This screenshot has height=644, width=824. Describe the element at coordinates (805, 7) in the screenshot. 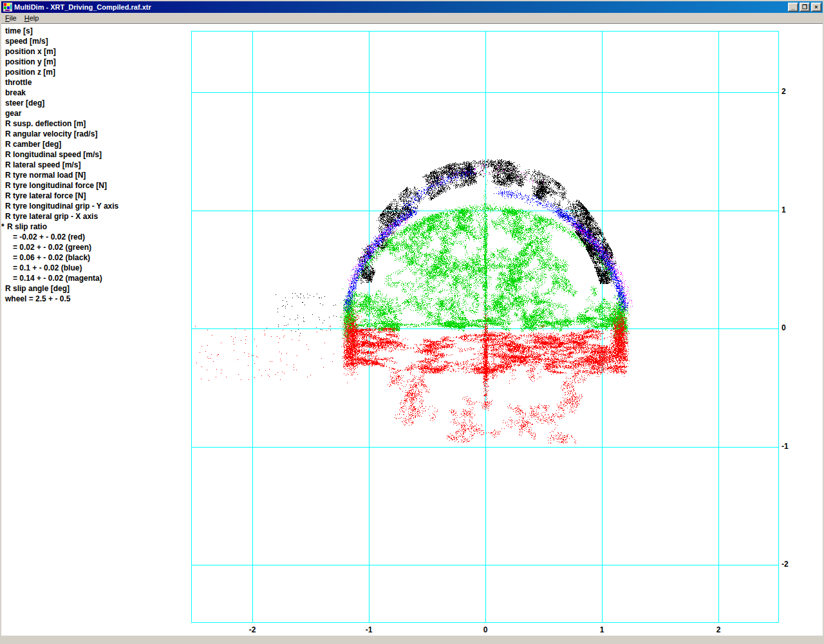

I see `restore-button: ❐` at that location.